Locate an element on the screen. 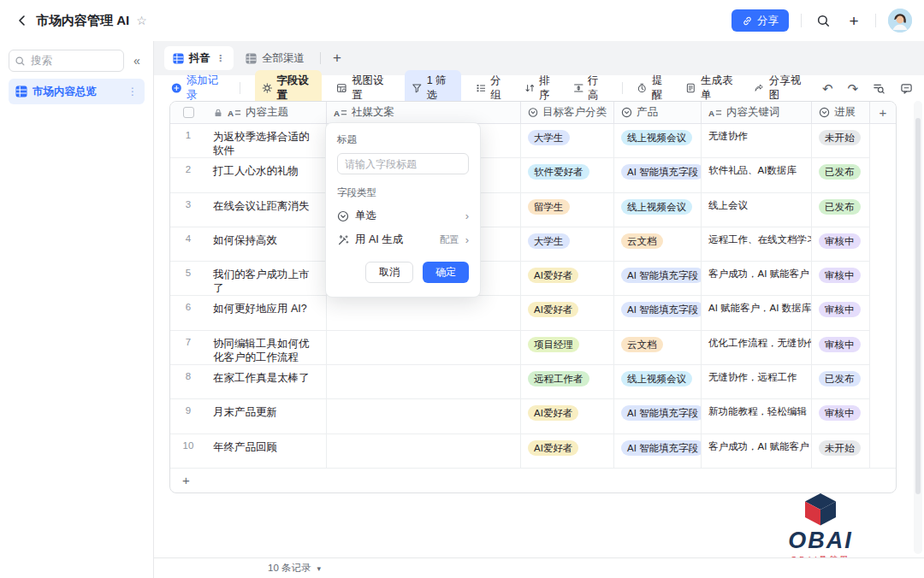 The height and width of the screenshot is (578, 924). sidebar-item-table: 市场内容总览 ⋮ is located at coordinates (77, 91).